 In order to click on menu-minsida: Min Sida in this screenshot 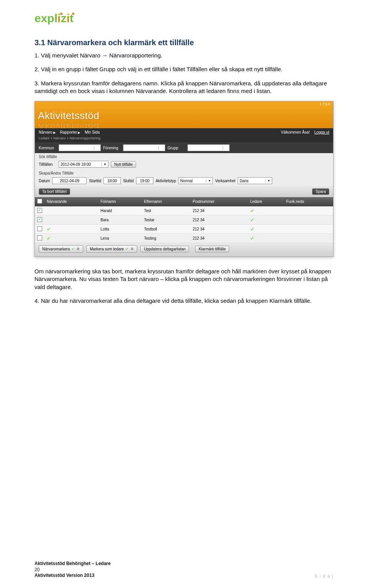, I will do `click(92, 132)`.